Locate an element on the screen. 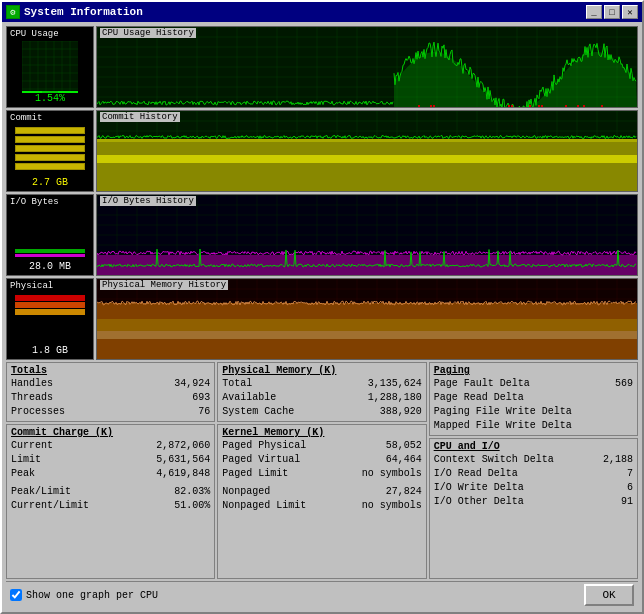 The height and width of the screenshot is (614, 644). physical-value: 1.8 GB is located at coordinates (50, 350).